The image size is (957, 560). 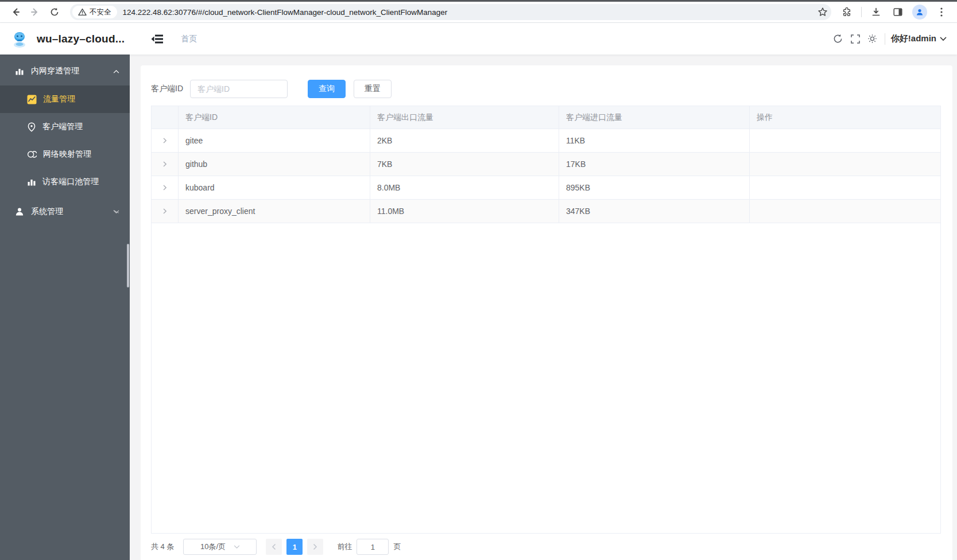 I want to click on table-header-actions: 操作, so click(x=845, y=117).